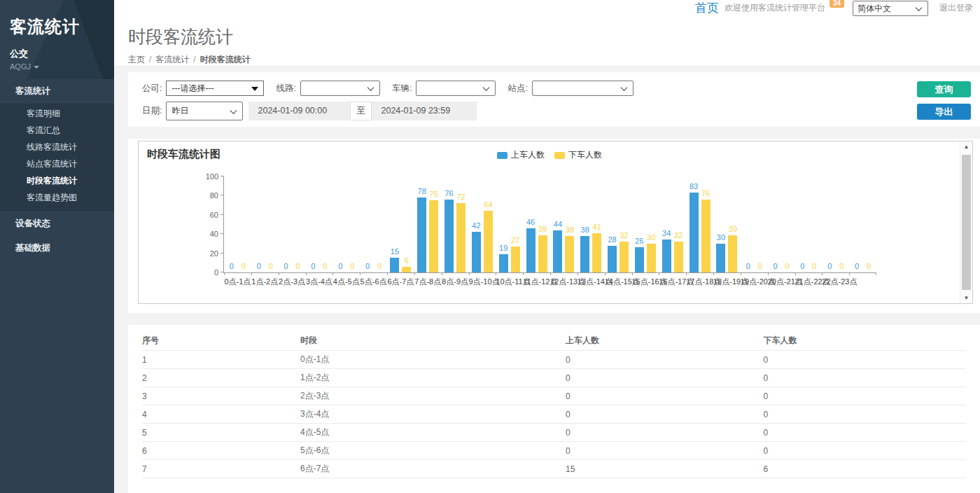 The width and height of the screenshot is (980, 493). I want to click on breadcrumb-item: 客流统计, so click(172, 60).